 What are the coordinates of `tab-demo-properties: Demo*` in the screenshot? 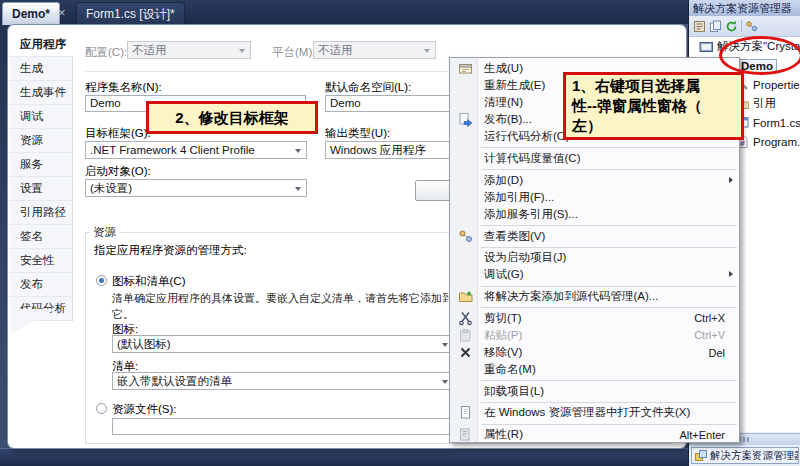 It's located at (31, 14).